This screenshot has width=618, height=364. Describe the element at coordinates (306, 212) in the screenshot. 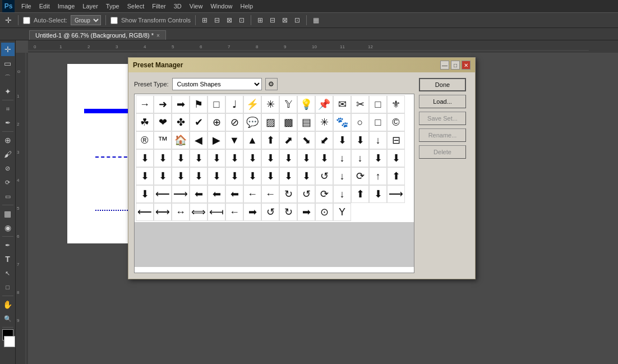

I see `shape-h4: ➡` at that location.